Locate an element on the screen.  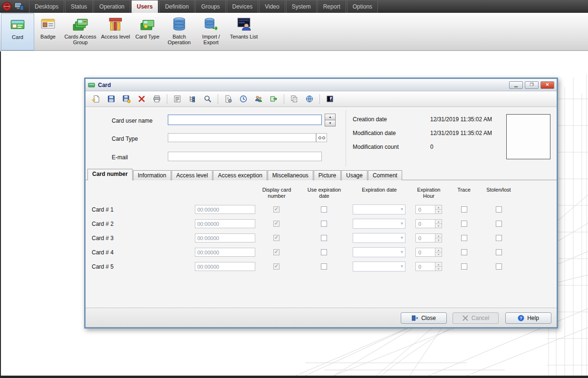
tab-comment: Comment is located at coordinates (385, 175).